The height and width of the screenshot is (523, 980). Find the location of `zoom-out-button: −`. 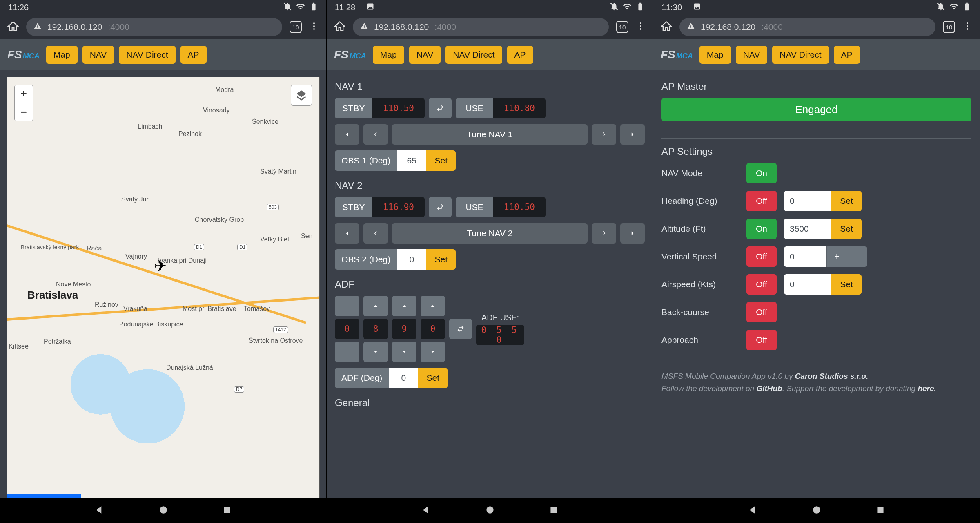

zoom-out-button: − is located at coordinates (24, 112).